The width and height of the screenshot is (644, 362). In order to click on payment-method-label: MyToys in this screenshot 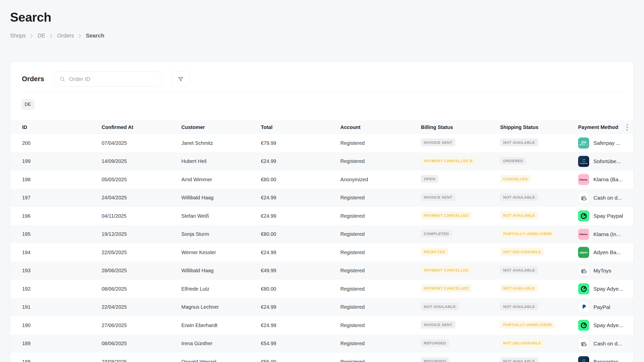, I will do `click(602, 271)`.